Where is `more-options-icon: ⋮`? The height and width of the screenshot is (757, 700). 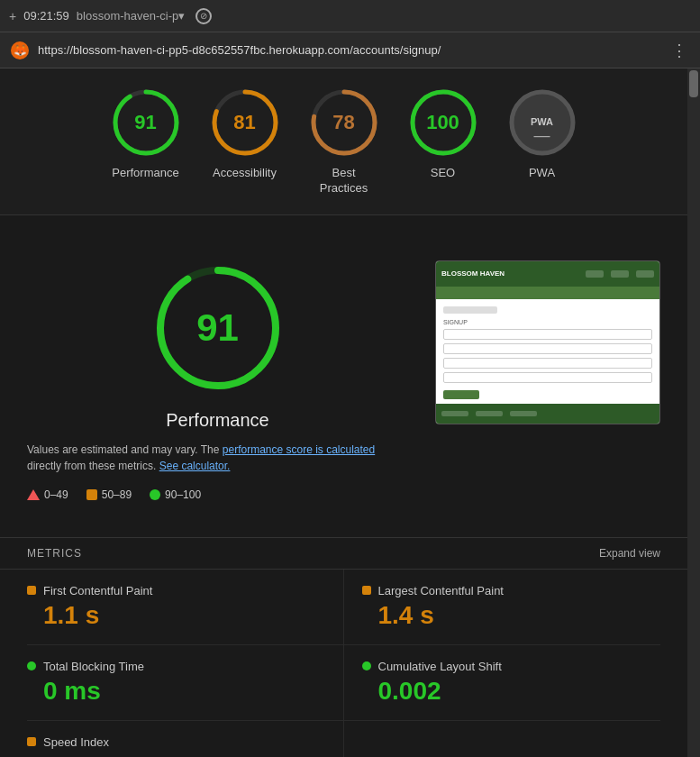 more-options-icon: ⋮ is located at coordinates (680, 50).